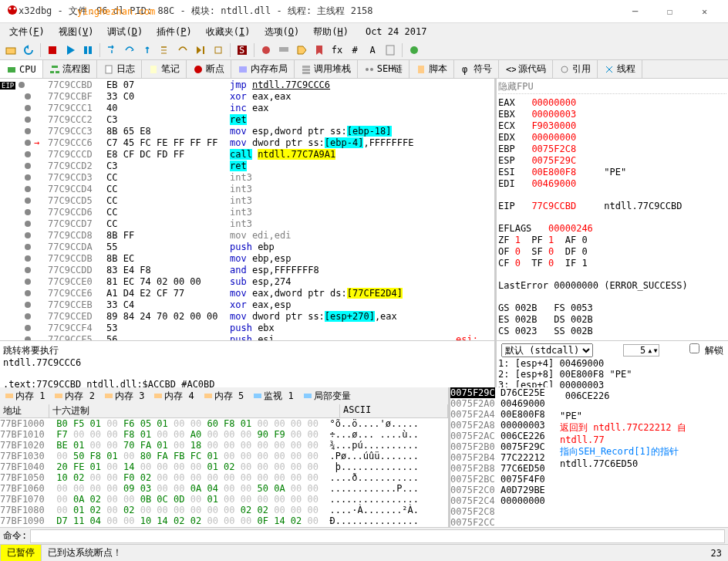 Image resolution: width=728 pixels, height=561 pixels. What do you see at coordinates (705, 12) in the screenshot?
I see `close-button: ✕` at bounding box center [705, 12].